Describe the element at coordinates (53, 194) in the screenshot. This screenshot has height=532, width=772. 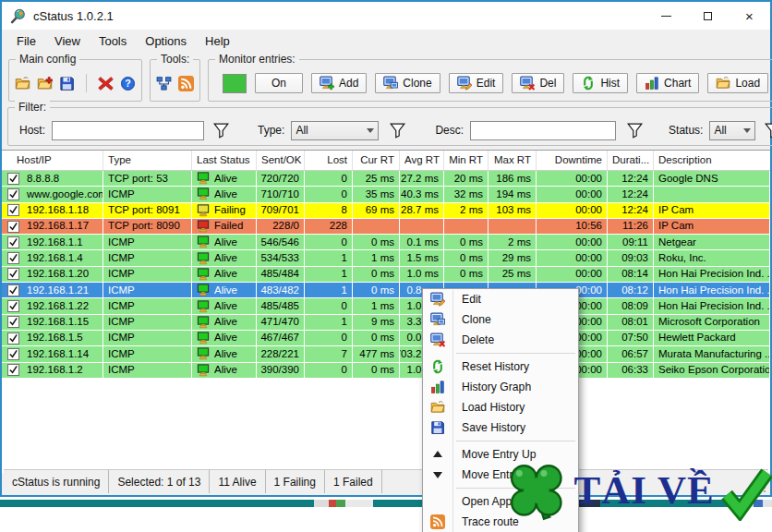
I see `cell-host: www.google.com` at that location.